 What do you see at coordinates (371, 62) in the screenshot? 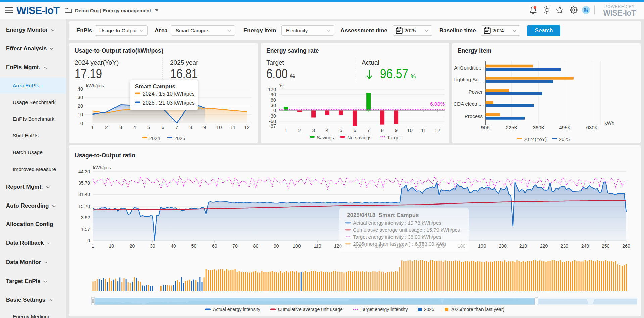
I see `svg-text: Actual` at bounding box center [371, 62].